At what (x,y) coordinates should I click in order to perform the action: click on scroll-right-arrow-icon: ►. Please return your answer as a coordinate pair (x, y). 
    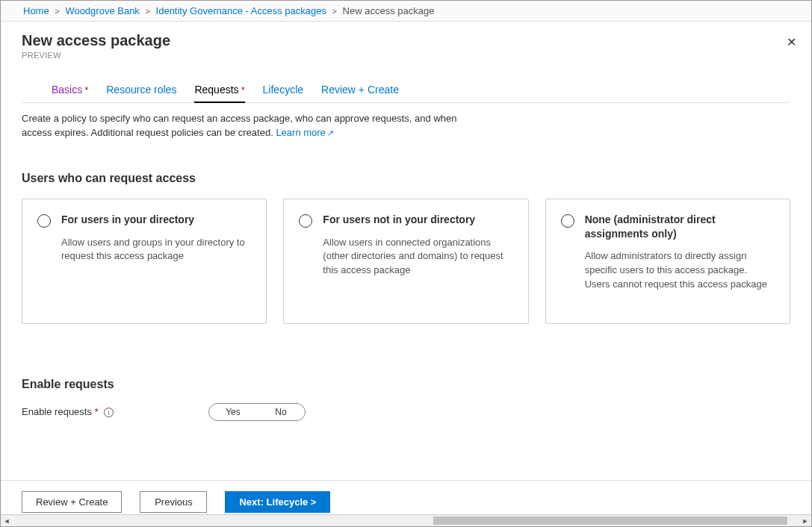
    Looking at the image, I should click on (805, 521).